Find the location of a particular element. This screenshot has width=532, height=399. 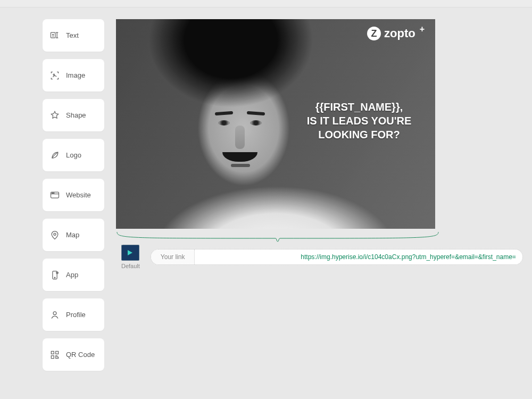

tool-qrcode: QR Code is located at coordinates (73, 354).